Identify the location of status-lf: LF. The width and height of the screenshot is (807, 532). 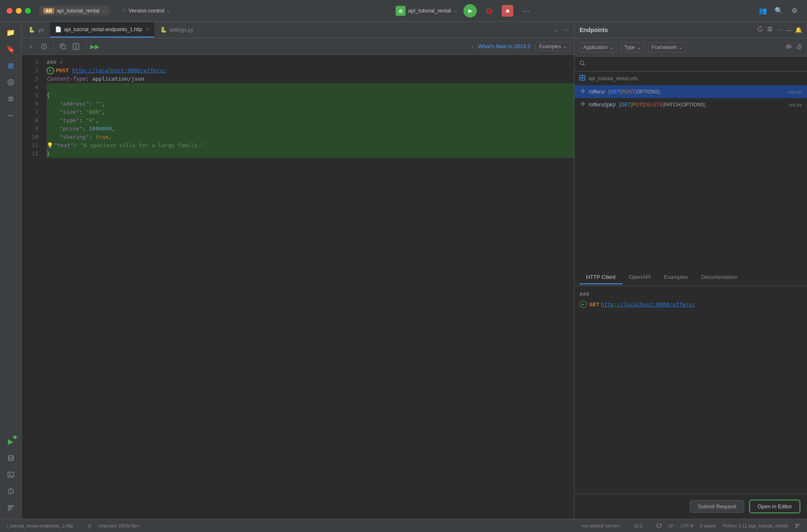
(671, 526).